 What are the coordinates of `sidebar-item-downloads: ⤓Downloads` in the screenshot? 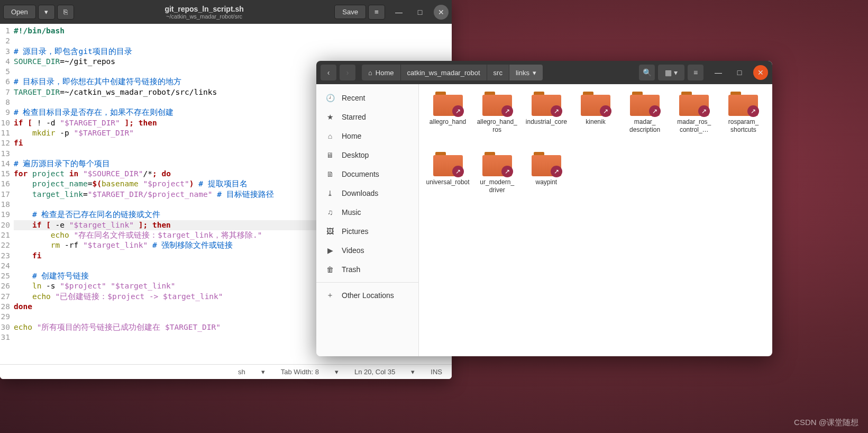 It's located at (367, 193).